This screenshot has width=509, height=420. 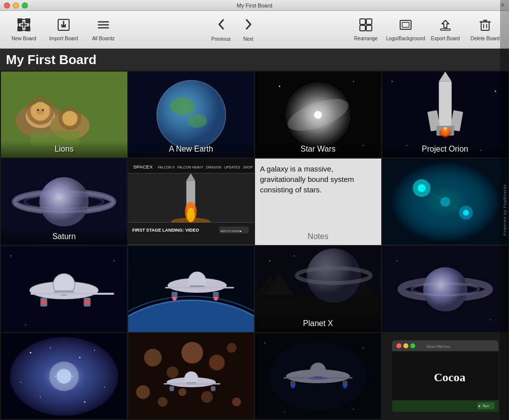 What do you see at coordinates (103, 39) in the screenshot?
I see `all-boardz-label: All Boardz` at bounding box center [103, 39].